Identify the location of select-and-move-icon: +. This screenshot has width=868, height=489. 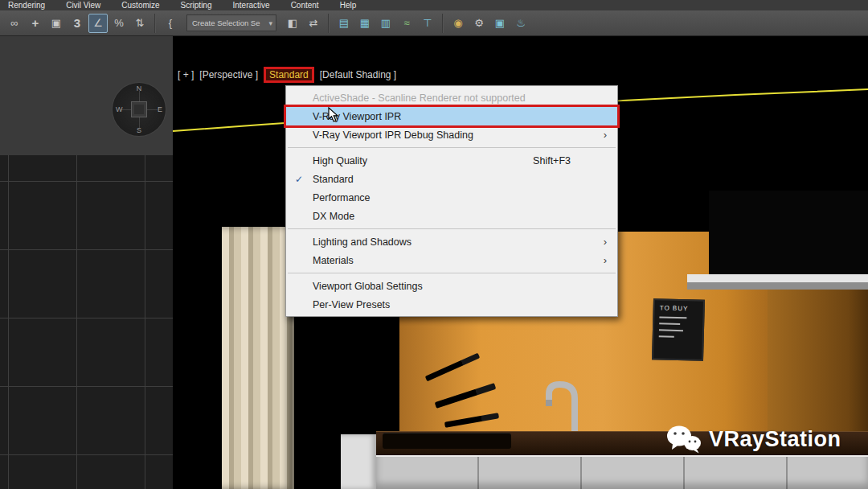
(35, 23).